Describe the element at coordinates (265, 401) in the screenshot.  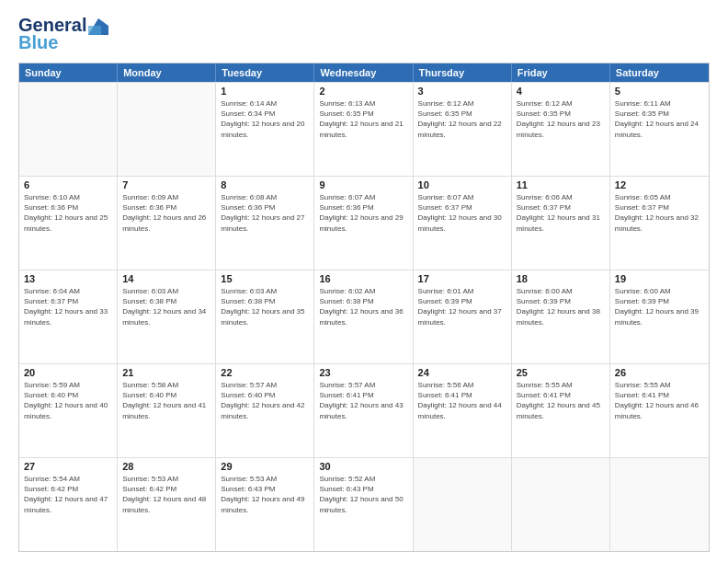
I see `cell-info: Sunrise: 5:57 AMSunset: 6:40 PMDaylight:…` at that location.